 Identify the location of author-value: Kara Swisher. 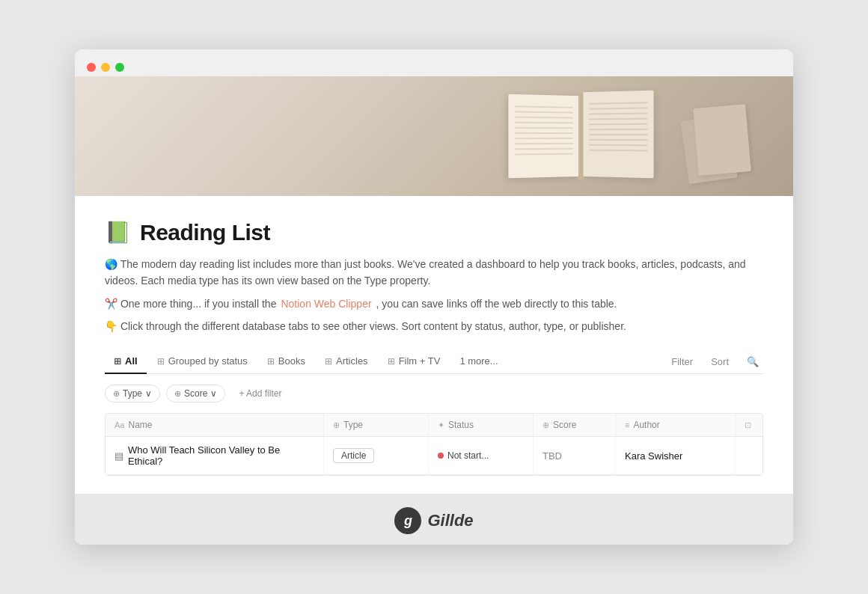
(654, 456).